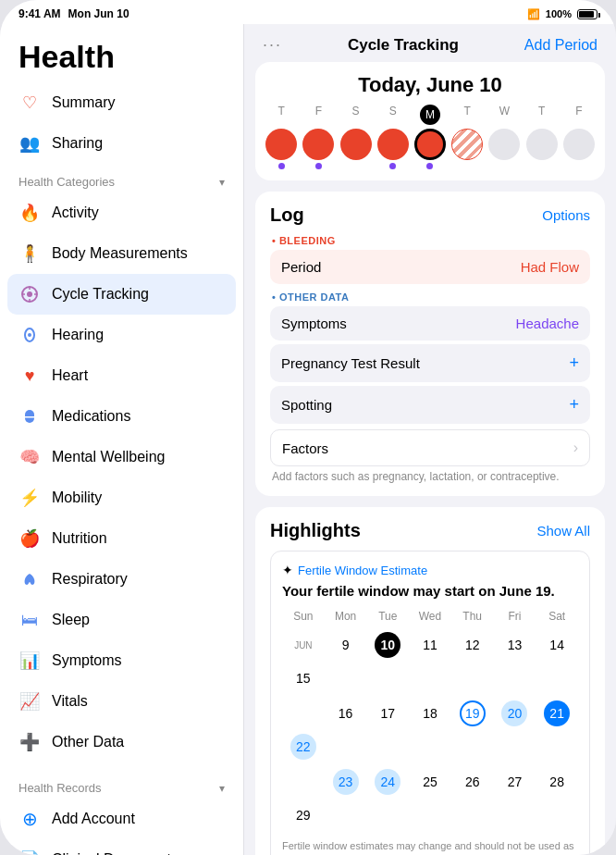 This screenshot has width=616, height=855. Describe the element at coordinates (30, 376) in the screenshot. I see `heart-fill-icon: ♥` at that location.